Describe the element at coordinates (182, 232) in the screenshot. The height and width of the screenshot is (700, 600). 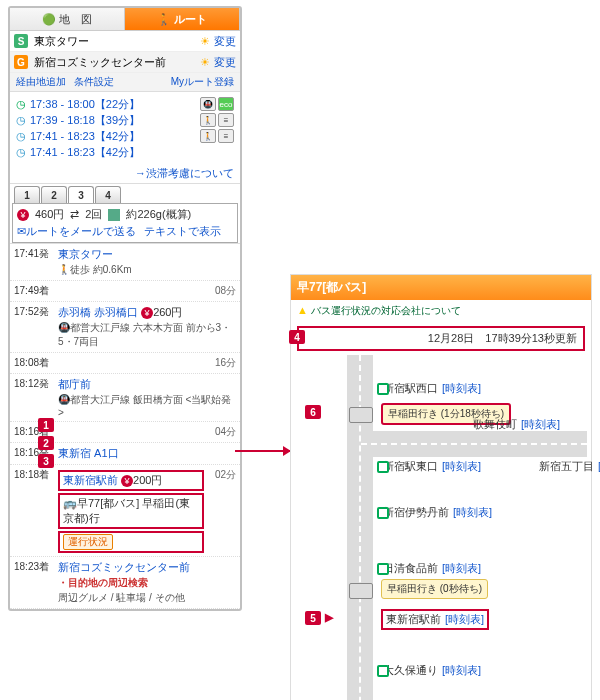
I see `show-text: テキストで表示` at that location.